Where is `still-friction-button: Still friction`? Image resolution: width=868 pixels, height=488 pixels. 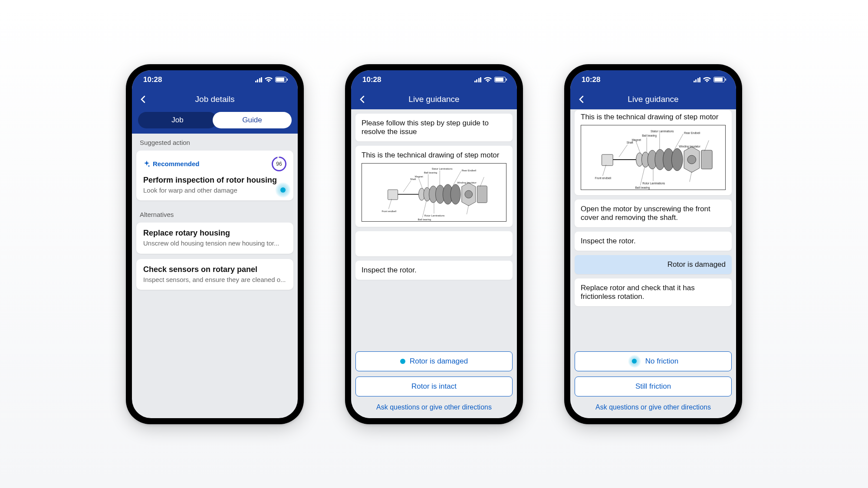 still-friction-button: Still friction is located at coordinates (653, 386).